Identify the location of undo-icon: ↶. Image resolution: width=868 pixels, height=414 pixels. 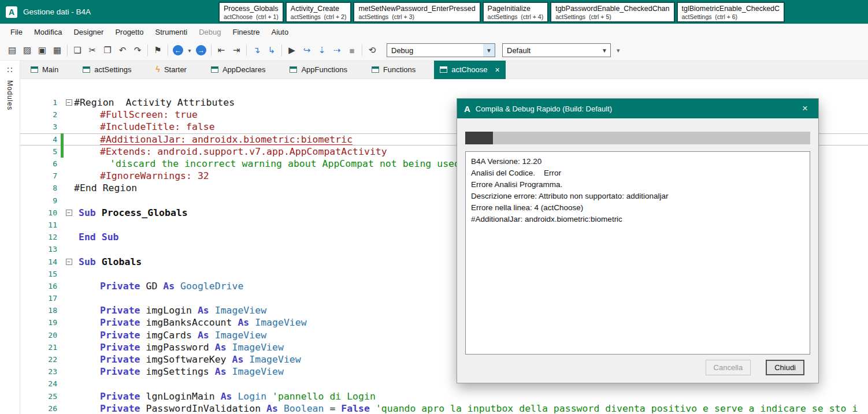
(123, 50).